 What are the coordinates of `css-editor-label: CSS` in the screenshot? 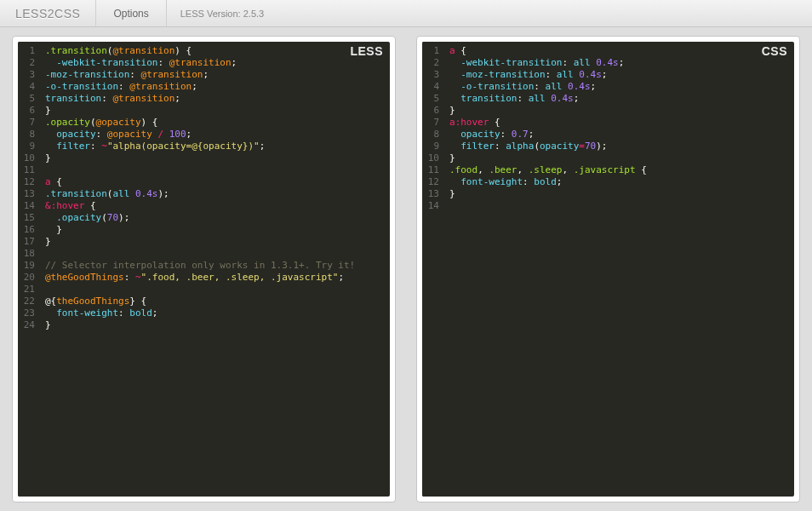 It's located at (775, 51).